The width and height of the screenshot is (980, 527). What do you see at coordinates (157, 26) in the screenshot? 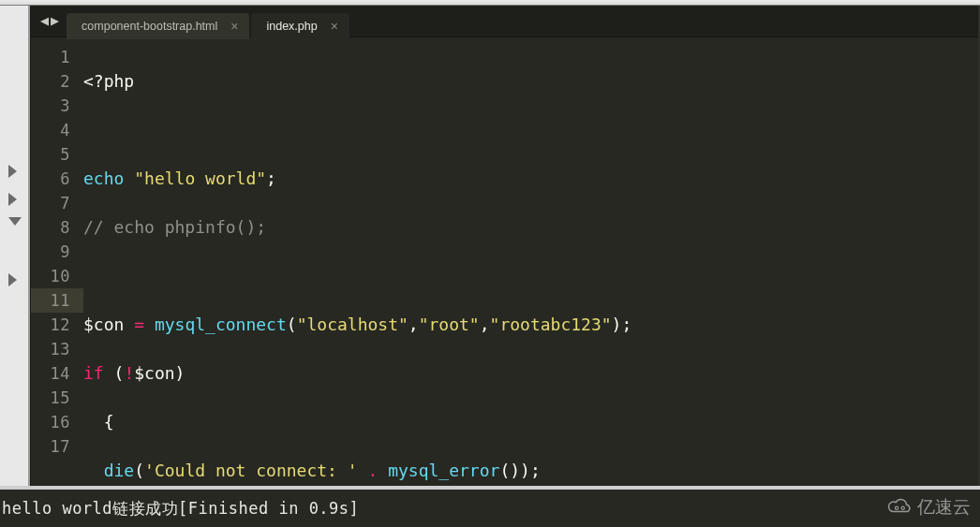
I see `tab-component-bootstrap: component-bootstrap.html ×` at bounding box center [157, 26].